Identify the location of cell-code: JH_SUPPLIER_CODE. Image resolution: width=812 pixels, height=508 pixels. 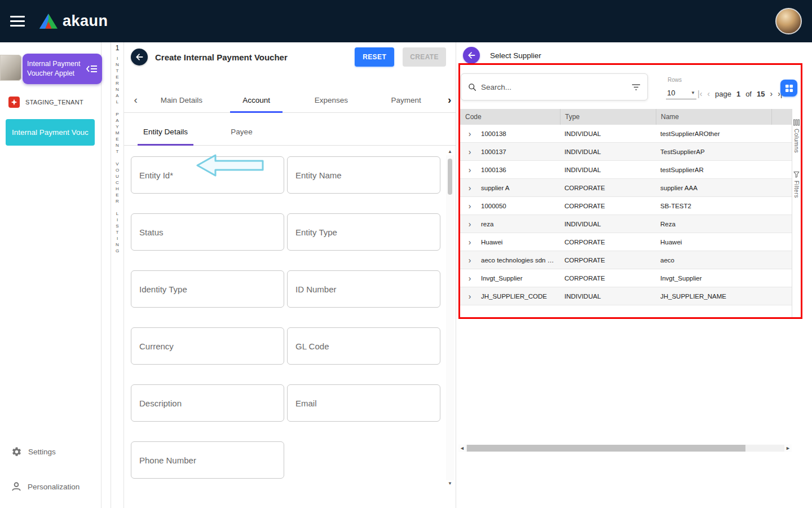
(520, 296).